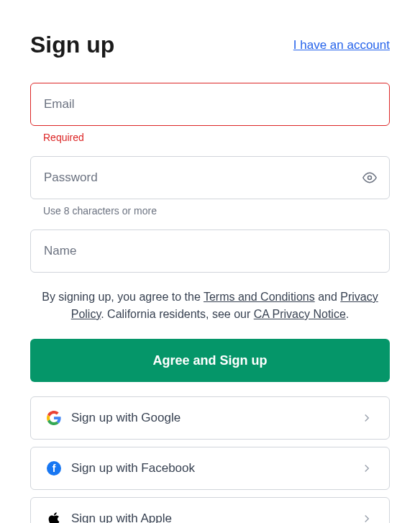 The image size is (420, 523). Describe the element at coordinates (54, 517) in the screenshot. I see `apple-icon` at that location.